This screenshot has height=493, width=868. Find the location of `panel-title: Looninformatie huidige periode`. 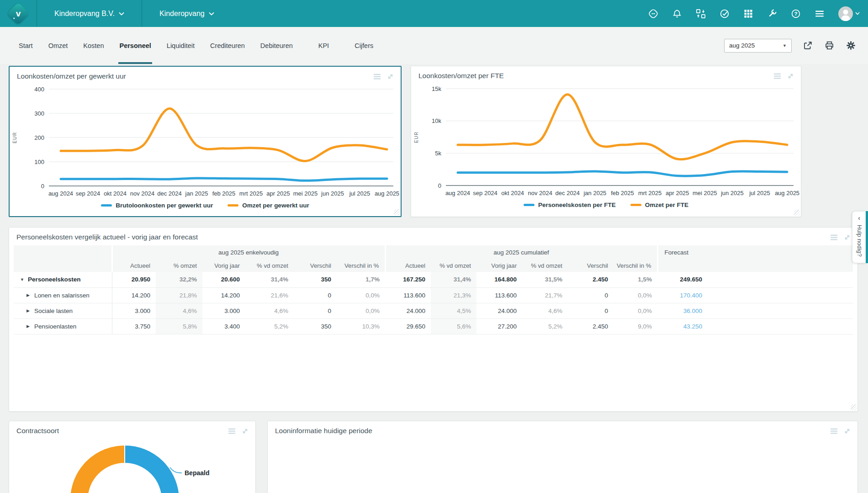

panel-title: Looninformatie huidige periode is located at coordinates (323, 431).